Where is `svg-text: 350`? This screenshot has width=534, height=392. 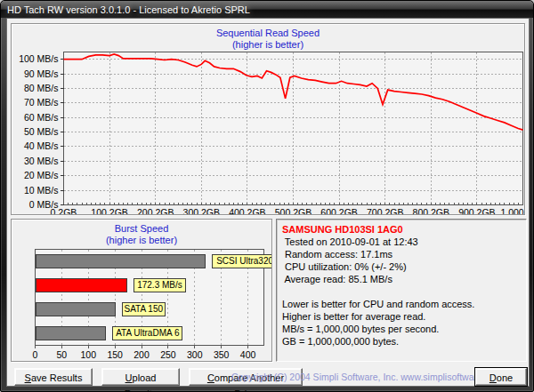
svg-text: 350 is located at coordinates (222, 355).